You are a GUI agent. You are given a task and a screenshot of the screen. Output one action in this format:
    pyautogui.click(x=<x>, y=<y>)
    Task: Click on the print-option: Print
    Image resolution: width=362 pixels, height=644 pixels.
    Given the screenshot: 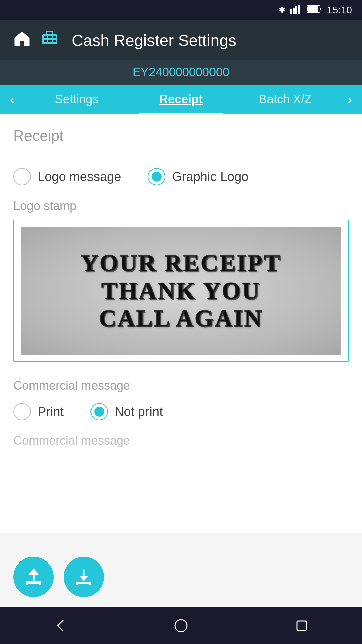 What is the action you would take?
    pyautogui.click(x=39, y=412)
    